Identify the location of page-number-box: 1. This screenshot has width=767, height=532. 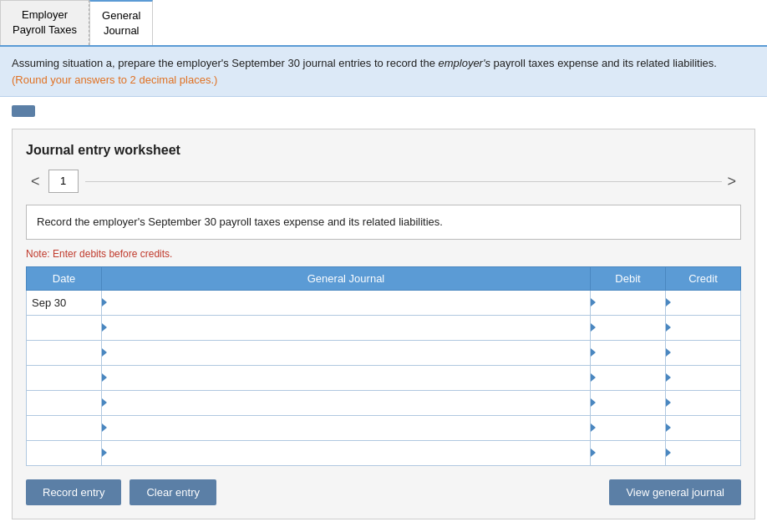
(63, 181).